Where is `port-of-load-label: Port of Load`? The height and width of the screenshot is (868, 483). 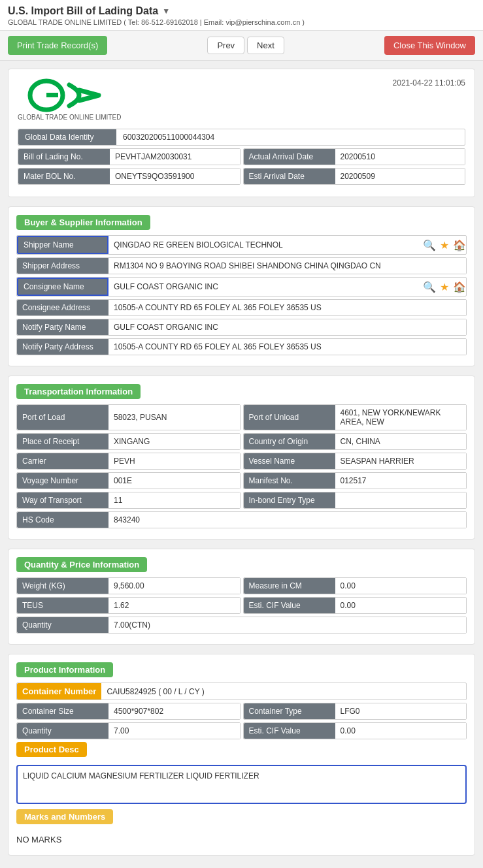 port-of-load-label: Port of Load is located at coordinates (63, 417).